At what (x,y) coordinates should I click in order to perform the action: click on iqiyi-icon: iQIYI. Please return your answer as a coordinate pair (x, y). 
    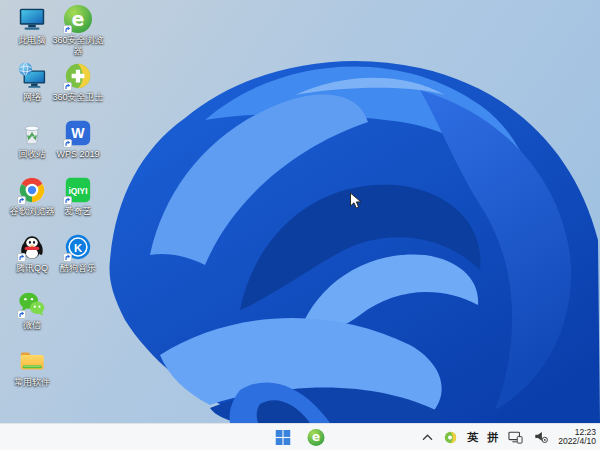
    Looking at the image, I should click on (78, 190).